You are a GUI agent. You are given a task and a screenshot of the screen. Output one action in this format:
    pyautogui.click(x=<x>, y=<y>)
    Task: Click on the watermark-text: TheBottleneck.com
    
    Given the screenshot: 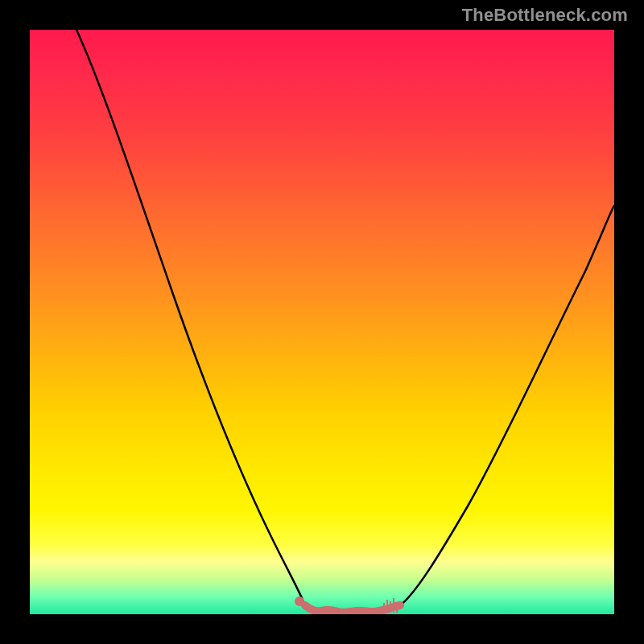 What is the action you would take?
    pyautogui.click(x=545, y=15)
    